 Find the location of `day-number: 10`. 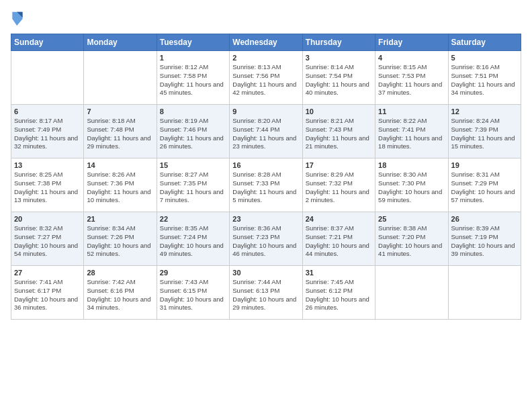

day-number: 10 is located at coordinates (339, 111).